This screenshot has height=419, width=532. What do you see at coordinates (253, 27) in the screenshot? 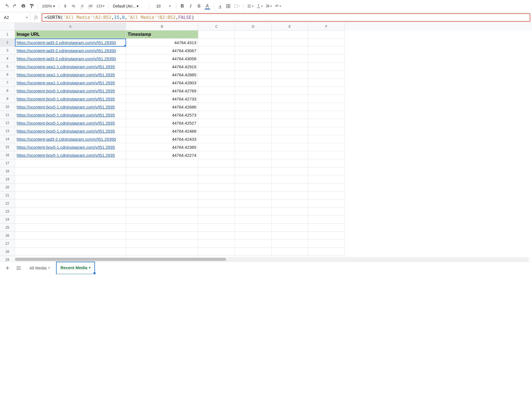
I see `column-header-d: D` at bounding box center [253, 27].